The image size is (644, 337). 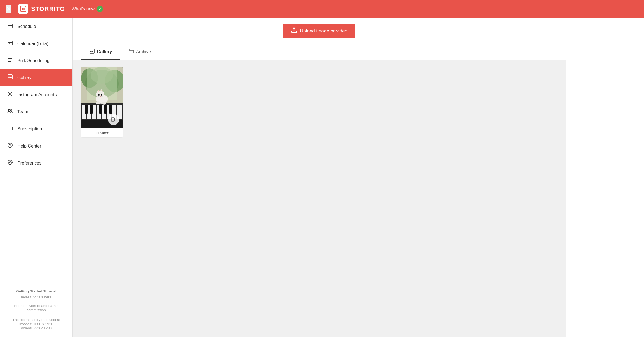 I want to click on sidebar-item-schedule: Schedule, so click(x=36, y=26).